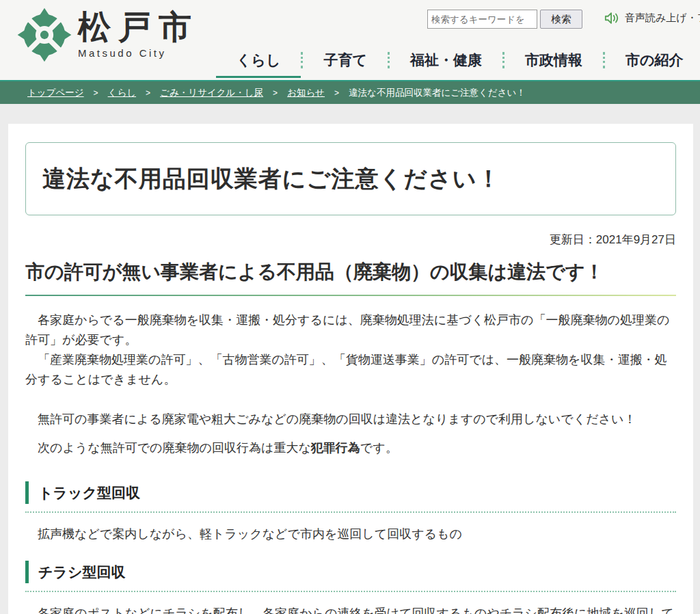 Image resolution: width=700 pixels, height=614 pixels. Describe the element at coordinates (351, 609) in the screenshot. I see `section-body-flyer: 各家庭のポストなどにチラシを配布し、各家庭からの連絡を受けて回収するものやチラシ…` at that location.